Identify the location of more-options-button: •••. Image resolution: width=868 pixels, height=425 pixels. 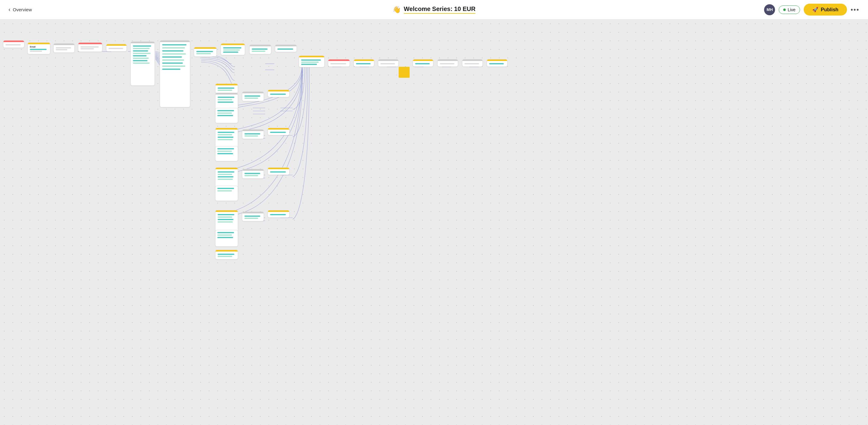
(855, 10).